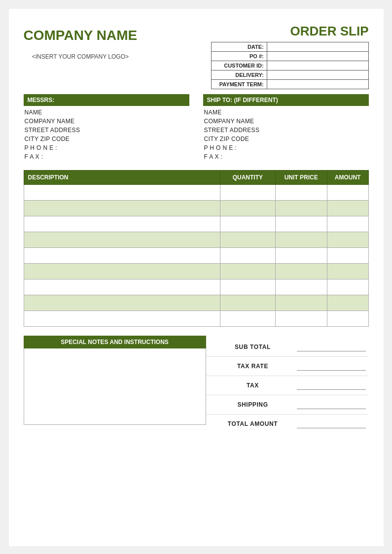 This screenshot has height=554, width=392. Describe the element at coordinates (196, 56) in the screenshot. I see `header: COMPANY NAME <INSERT YOUR COMPANY LOGO> …` at that location.